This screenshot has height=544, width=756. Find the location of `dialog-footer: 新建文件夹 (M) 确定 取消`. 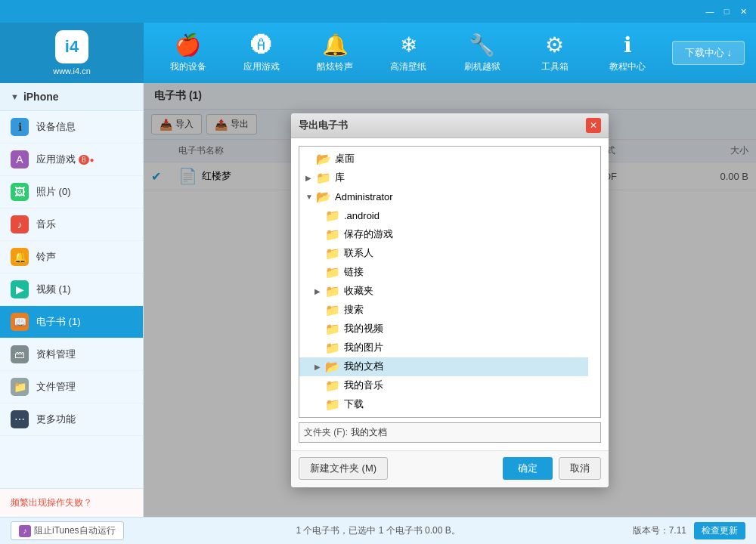

dialog-footer: 新建文件夹 (M) 确定 取消 is located at coordinates (450, 468).